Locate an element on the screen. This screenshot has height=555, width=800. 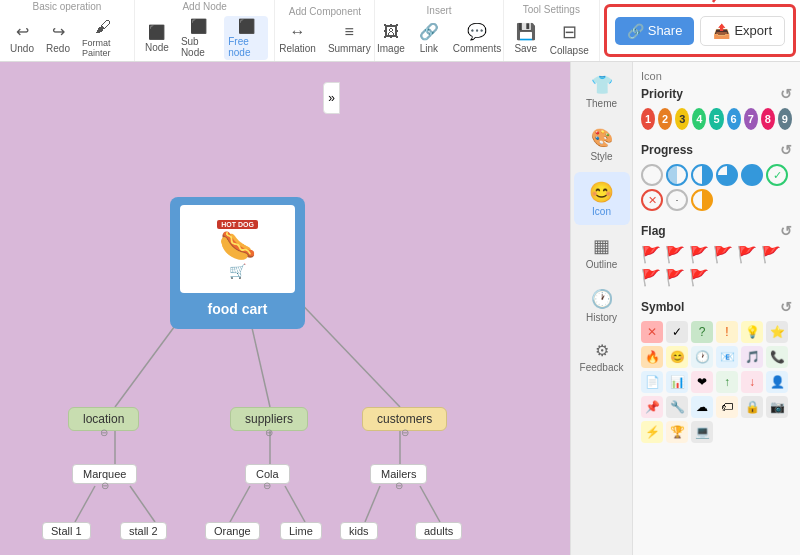
node-button: ⬛ Node is located at coordinates (157, 38).